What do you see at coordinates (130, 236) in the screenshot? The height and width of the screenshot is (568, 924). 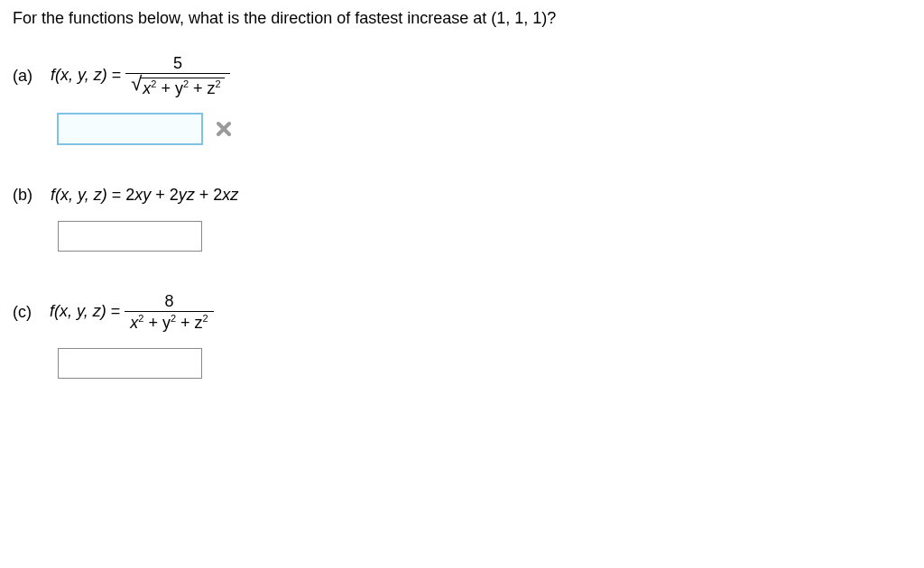 I see `part-b-answer-input` at bounding box center [130, 236].